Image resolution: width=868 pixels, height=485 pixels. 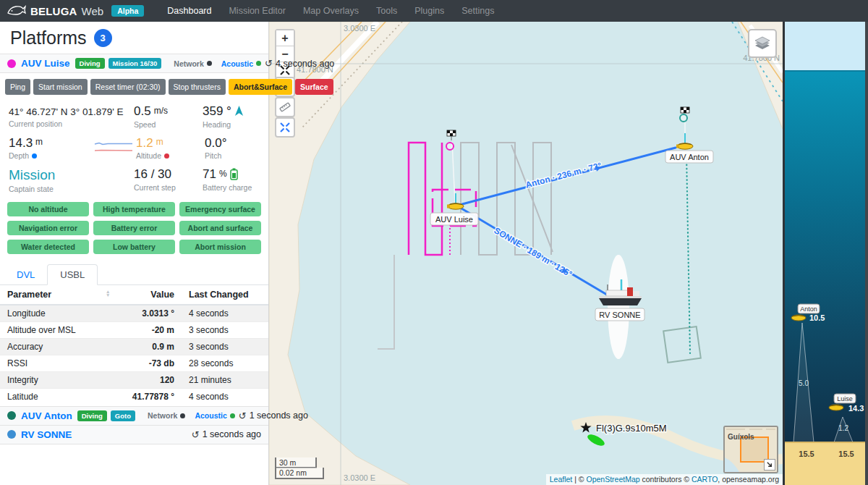 What do you see at coordinates (46, 434) in the screenshot?
I see `sonne-name: RV SONNE` at bounding box center [46, 434].